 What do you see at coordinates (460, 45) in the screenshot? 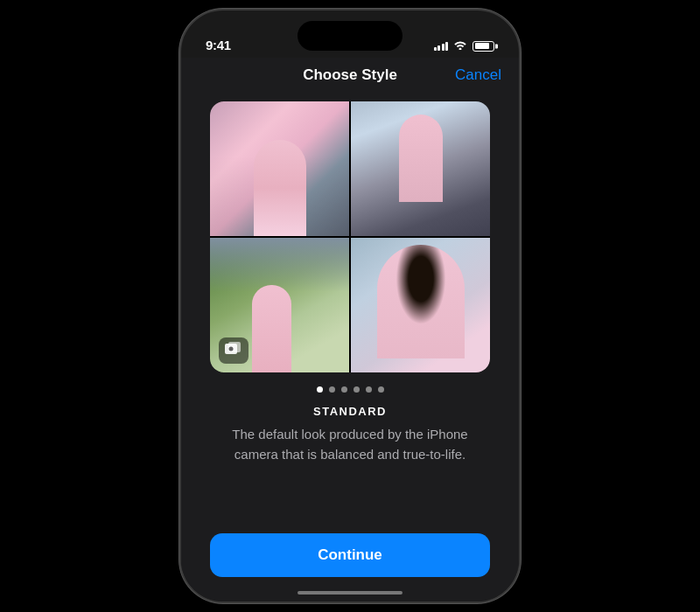
I see `wifi-icon` at bounding box center [460, 45].